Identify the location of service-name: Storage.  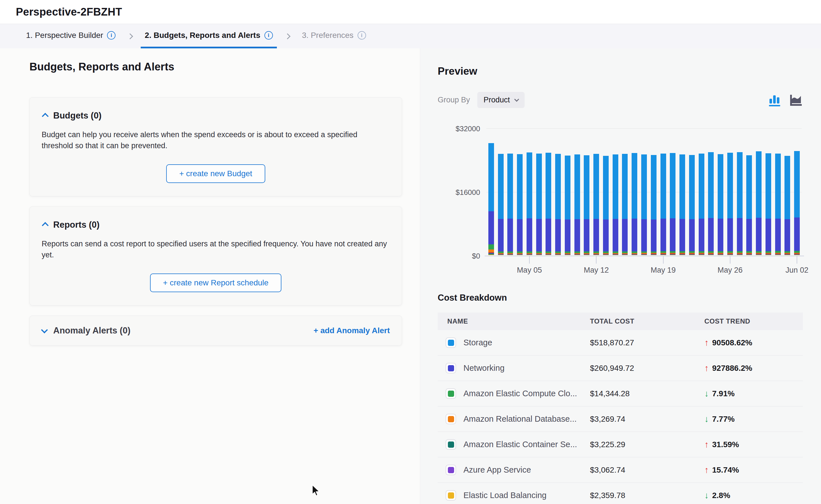
(478, 343).